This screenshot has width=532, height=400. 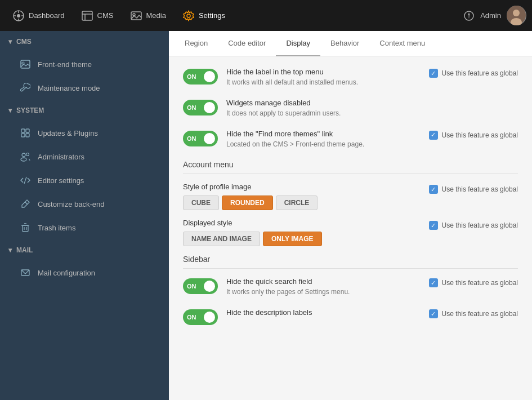 What do you see at coordinates (61, 180) in the screenshot?
I see `sidebar-item-label: Editor settings` at bounding box center [61, 180].